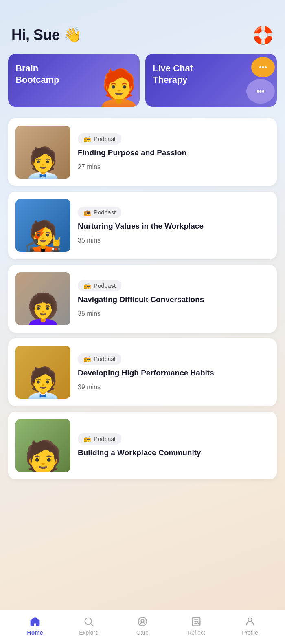 This screenshot has width=285, height=644. I want to click on podcast-duration-2: 35 mins, so click(173, 240).